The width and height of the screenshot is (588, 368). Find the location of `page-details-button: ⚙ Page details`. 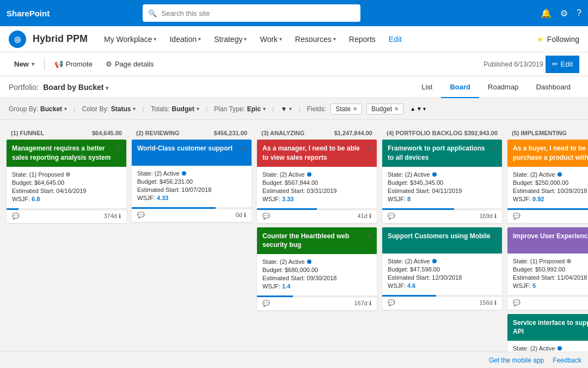

page-details-button: ⚙ Page details is located at coordinates (130, 64).